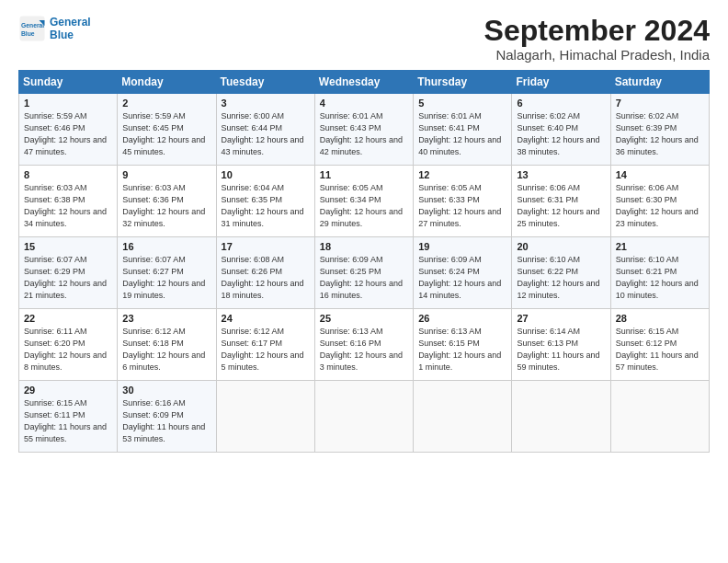 This screenshot has width=728, height=563. Describe the element at coordinates (266, 247) in the screenshot. I see `day-number: 17` at that location.